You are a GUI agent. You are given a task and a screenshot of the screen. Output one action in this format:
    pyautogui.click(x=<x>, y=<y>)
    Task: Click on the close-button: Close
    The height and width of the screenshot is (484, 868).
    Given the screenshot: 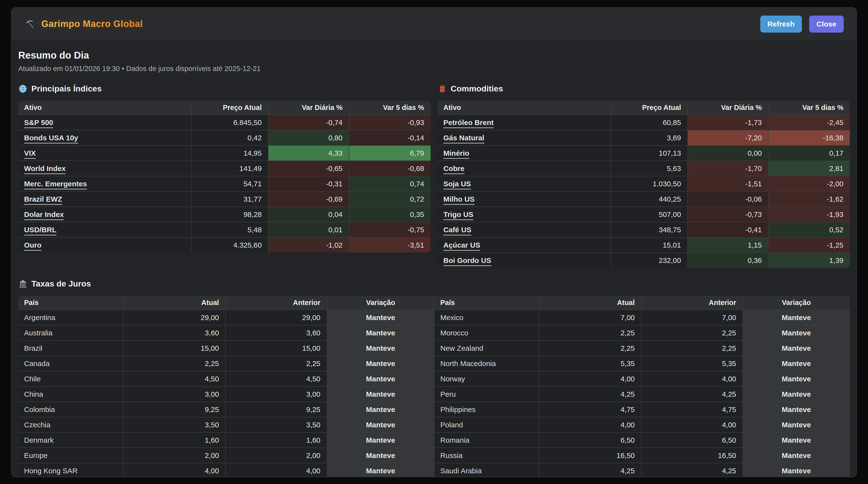 What is the action you would take?
    pyautogui.click(x=826, y=24)
    